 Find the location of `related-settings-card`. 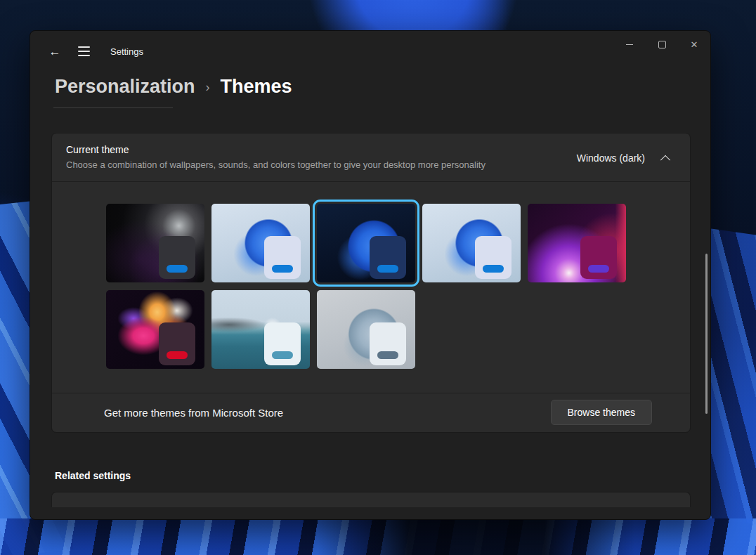

related-settings-card is located at coordinates (371, 500).